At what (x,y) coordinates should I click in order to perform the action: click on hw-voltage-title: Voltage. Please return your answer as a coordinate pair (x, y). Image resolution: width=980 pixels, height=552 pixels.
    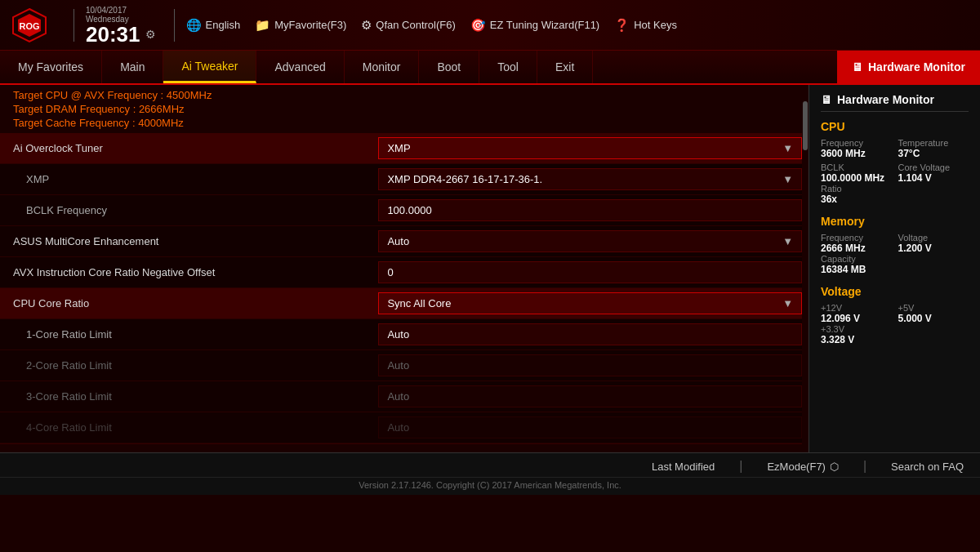
    Looking at the image, I should click on (895, 292).